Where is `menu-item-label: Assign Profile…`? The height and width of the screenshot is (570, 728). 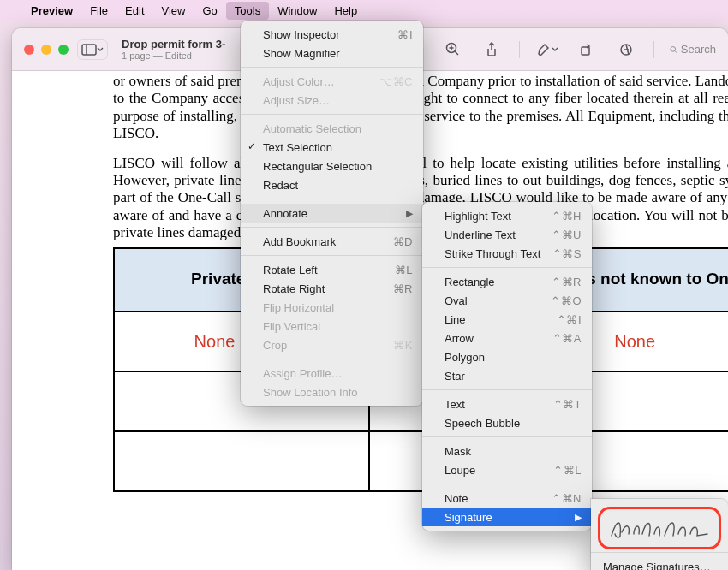 menu-item-label: Assign Profile… is located at coordinates (337, 373).